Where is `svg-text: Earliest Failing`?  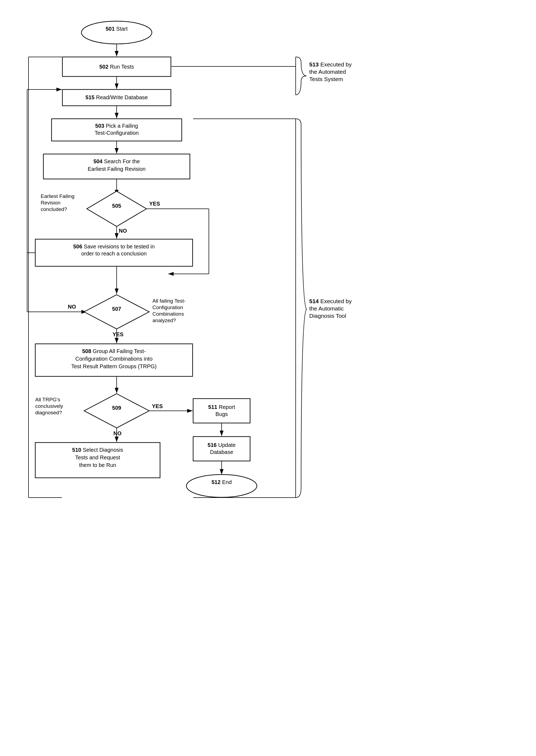
svg-text: Earliest Failing is located at coordinates (57, 196).